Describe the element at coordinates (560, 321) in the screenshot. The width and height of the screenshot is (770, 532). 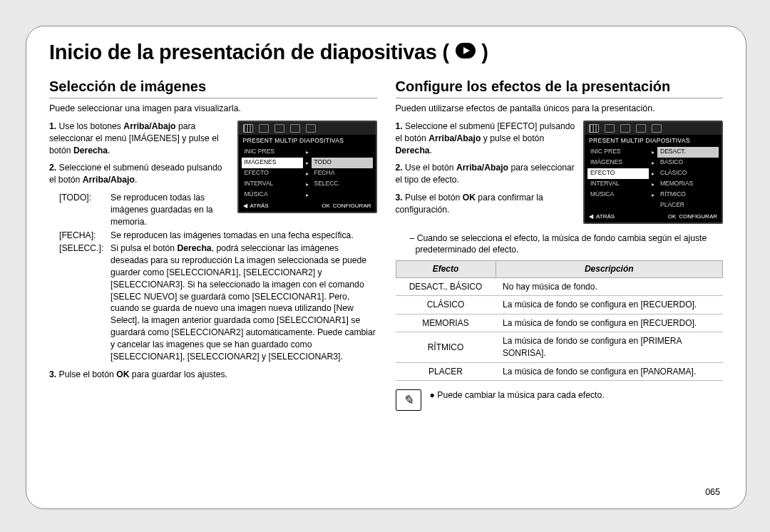
I see `effects-table: Efecto Descripción DESACT., BÁSICONo hay…` at that location.